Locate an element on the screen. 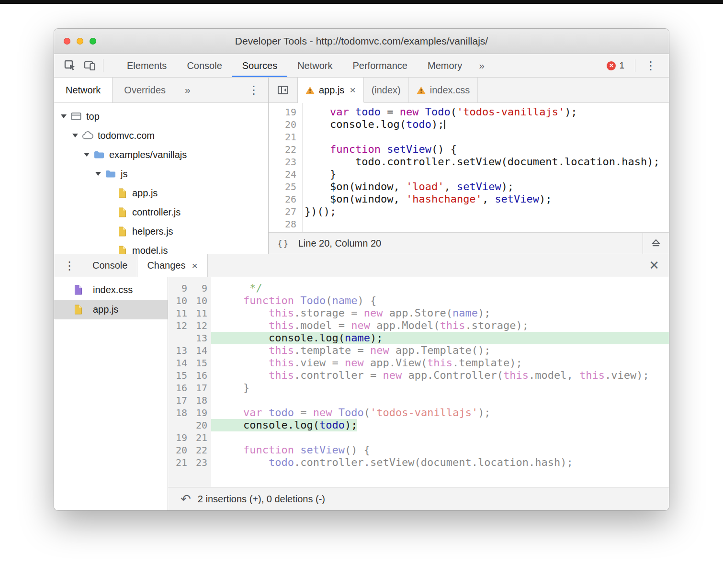 The image size is (723, 588). old-line-number: 19 is located at coordinates (179, 438).